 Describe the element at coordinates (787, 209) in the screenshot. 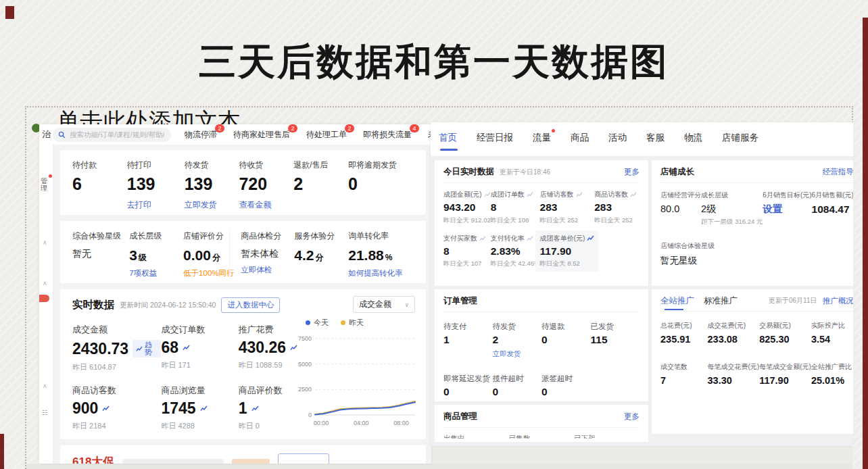

I see `set-target-link: 设置` at that location.